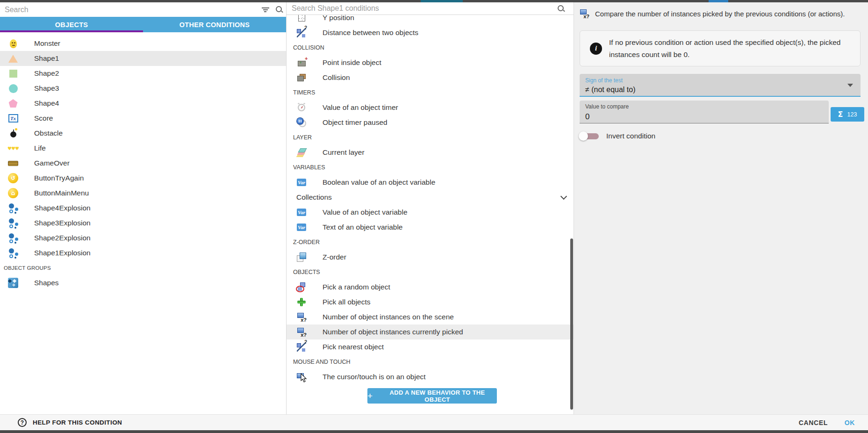 This screenshot has width=868, height=433. What do you see at coordinates (430, 108) in the screenshot?
I see `condition-item-value-of-an-object-timer: Value of an object timer` at bounding box center [430, 108].